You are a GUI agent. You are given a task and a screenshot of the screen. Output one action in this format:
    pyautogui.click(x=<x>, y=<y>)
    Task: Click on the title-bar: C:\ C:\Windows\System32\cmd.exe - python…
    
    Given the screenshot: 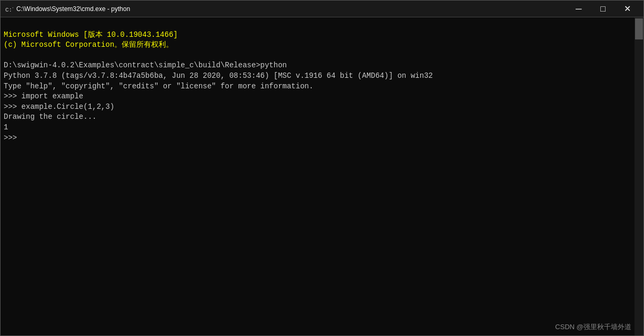 What is the action you would take?
    pyautogui.click(x=322, y=9)
    